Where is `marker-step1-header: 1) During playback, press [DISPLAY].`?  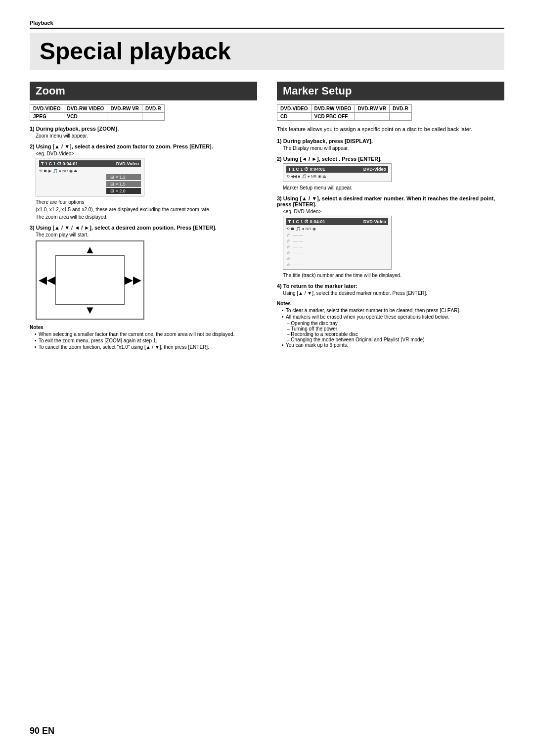
marker-step1-header: 1) During playback, press [DISPLAY]. is located at coordinates (391, 141).